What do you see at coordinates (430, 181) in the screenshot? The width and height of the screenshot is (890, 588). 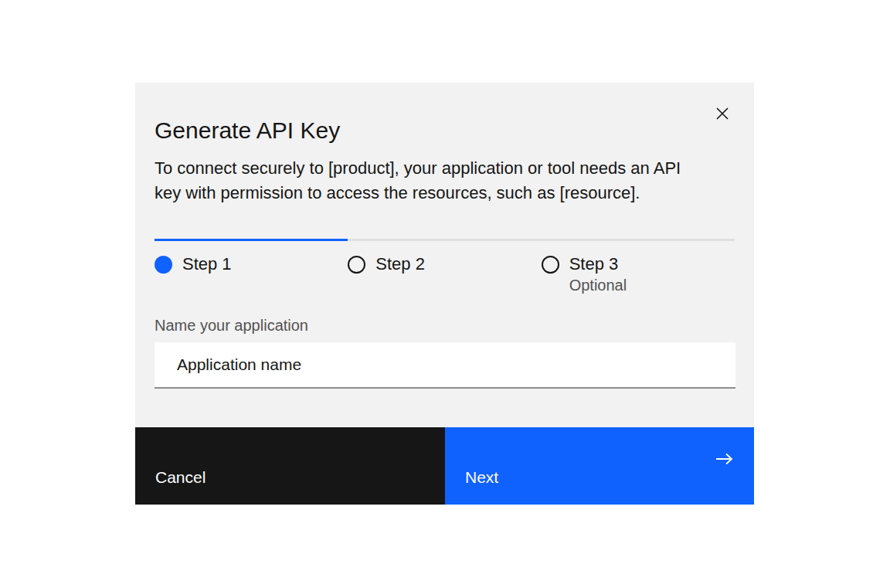 I see `modal-description: To connect securely to [product], your a…` at bounding box center [430, 181].